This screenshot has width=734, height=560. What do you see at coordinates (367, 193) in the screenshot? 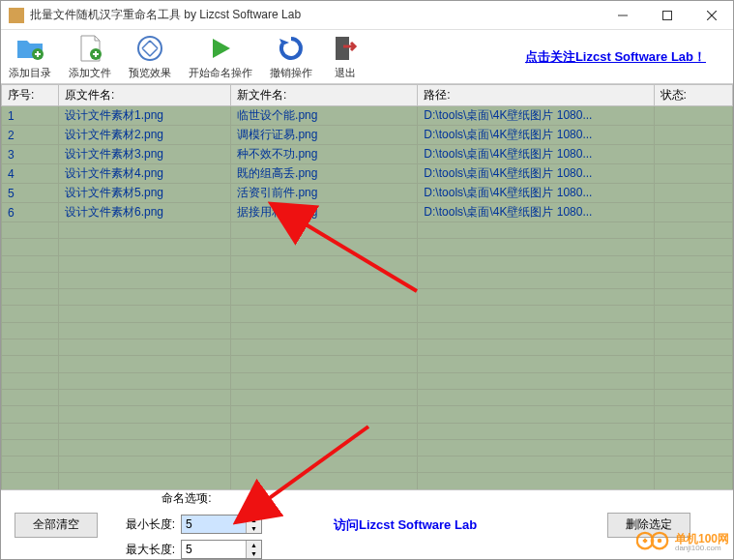
I see `table-row: 5设计文件素材5.png活资引前件.pngD:\tools\桌面\4K壁纸图片 …` at bounding box center [367, 193].